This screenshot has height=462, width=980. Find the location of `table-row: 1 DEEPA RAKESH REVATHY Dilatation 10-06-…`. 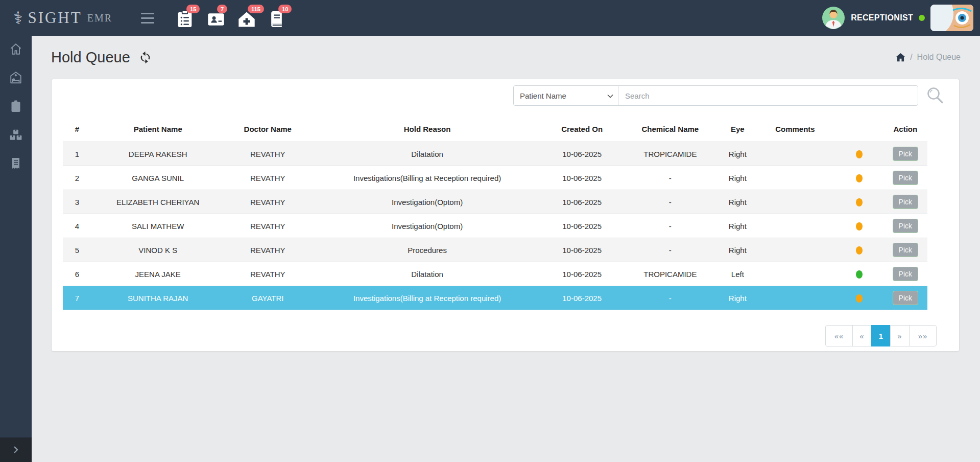

table-row: 1 DEEPA RAKESH REVATHY Dilatation 10-06-… is located at coordinates (495, 154).